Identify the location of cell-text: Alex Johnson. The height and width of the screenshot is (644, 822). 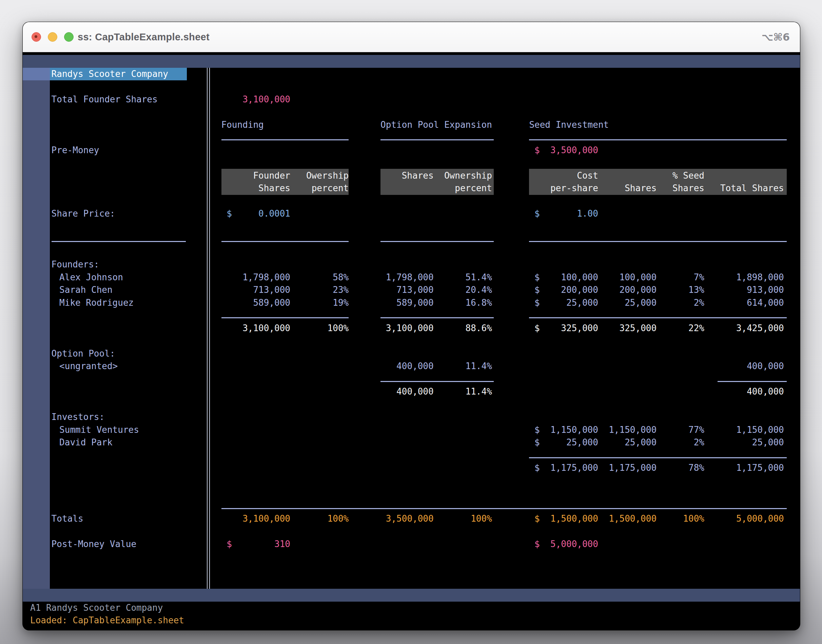
(91, 278).